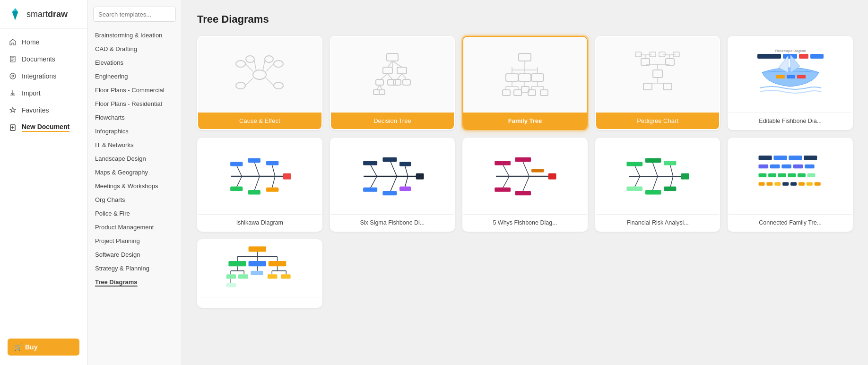 The height and width of the screenshot is (365, 868). I want to click on template-card-financial-risk: Financial Risk Analysi..., so click(658, 184).